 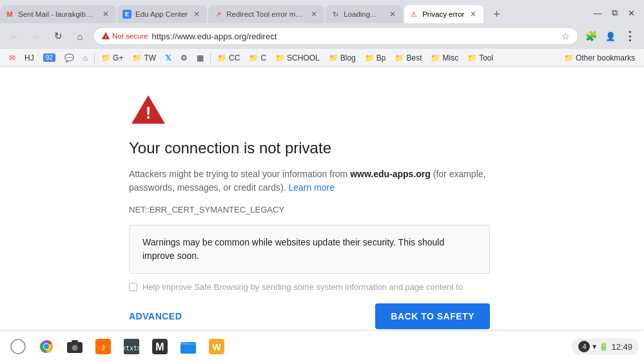 What do you see at coordinates (58, 14) in the screenshot?
I see `tab-gmail: M Sent Mail - laurakgibbs@... ✕` at bounding box center [58, 14].